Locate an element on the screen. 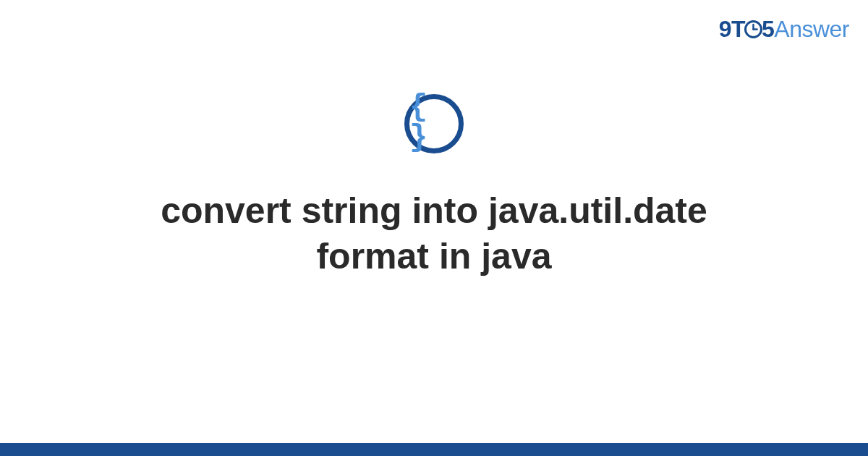 The height and width of the screenshot is (456, 868). logo-five: 5 is located at coordinates (768, 29).